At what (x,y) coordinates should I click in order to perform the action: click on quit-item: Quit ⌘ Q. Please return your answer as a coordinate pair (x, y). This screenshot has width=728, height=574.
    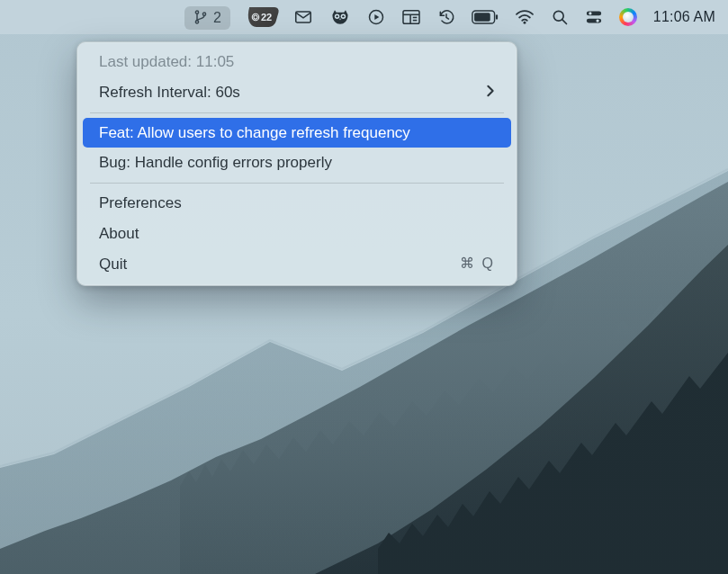
    Looking at the image, I should click on (297, 265).